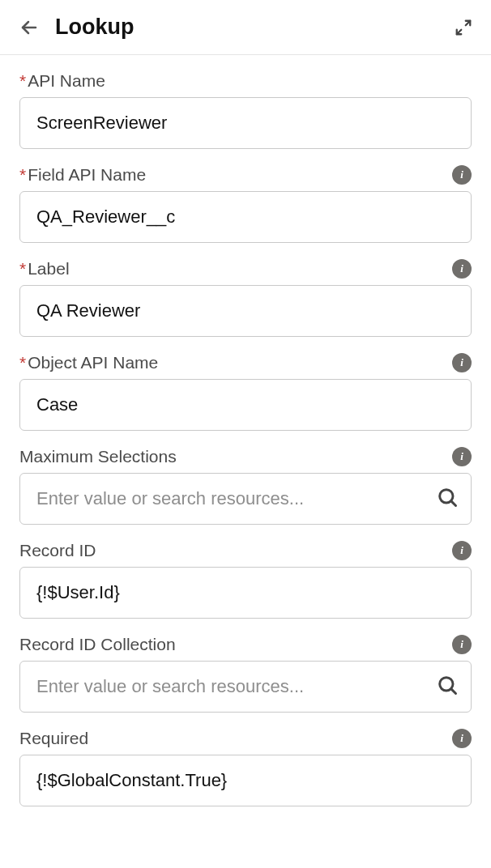 Image resolution: width=491 pixels, height=868 pixels. I want to click on field-required: Required i, so click(246, 768).